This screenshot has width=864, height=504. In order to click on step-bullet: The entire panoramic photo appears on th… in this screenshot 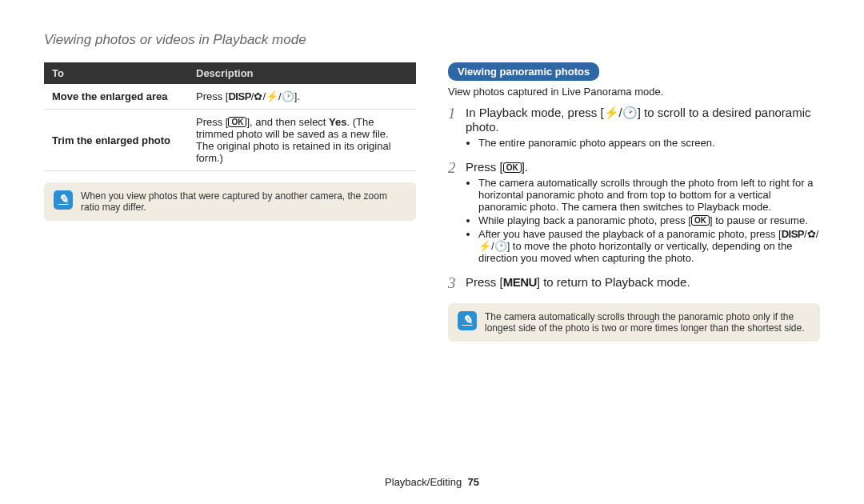, I will do `click(650, 142)`.